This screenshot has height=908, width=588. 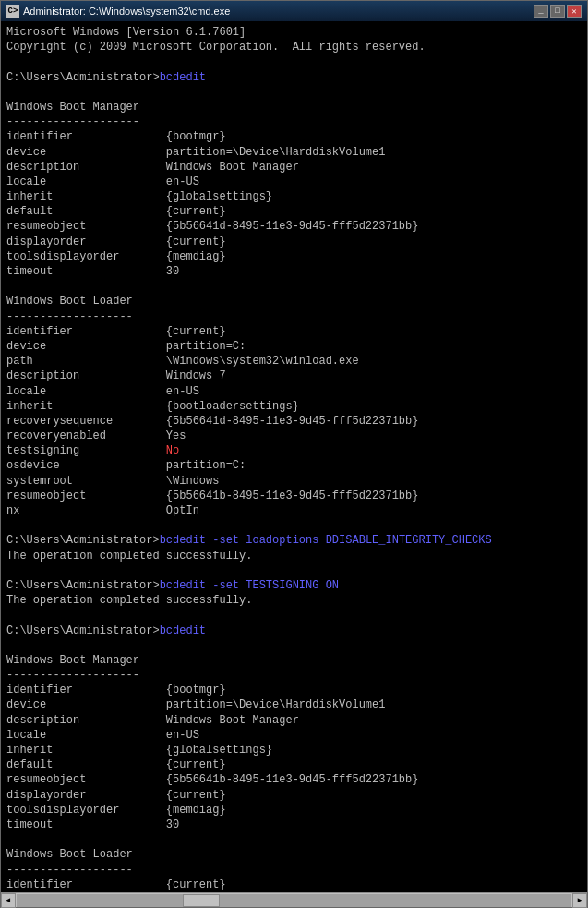 What do you see at coordinates (294, 212) in the screenshot?
I see `line-bm-default: default {current}` at bounding box center [294, 212].